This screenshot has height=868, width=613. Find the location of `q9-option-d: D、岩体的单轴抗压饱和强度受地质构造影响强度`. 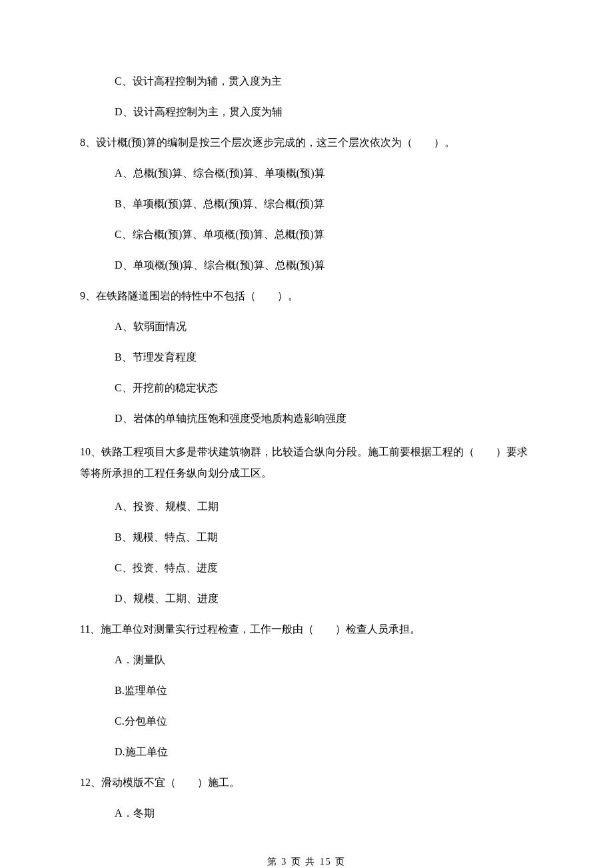

q9-option-d: D、岩体的单轴抗压饱和强度受地质构造影响强度 is located at coordinates (306, 419).